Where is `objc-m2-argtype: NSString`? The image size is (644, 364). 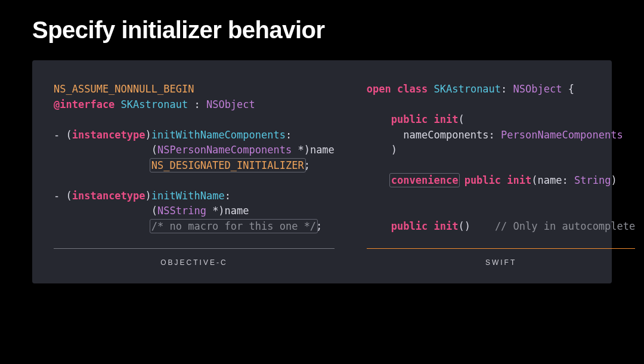
objc-m2-argtype: NSString is located at coordinates (182, 211).